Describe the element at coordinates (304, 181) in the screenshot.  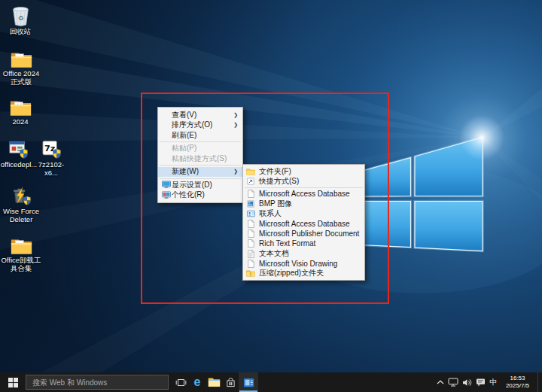
I see `submenu-item-shortcut: 快捷方式(S)` at that location.